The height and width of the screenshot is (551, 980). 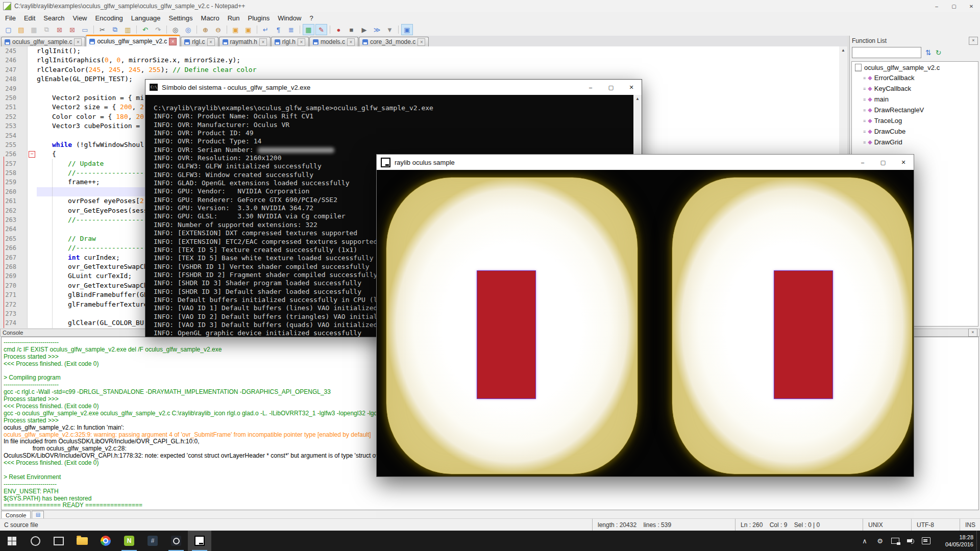 I want to click on app-dark-2-taskbar-button, so click(x=176, y=541).